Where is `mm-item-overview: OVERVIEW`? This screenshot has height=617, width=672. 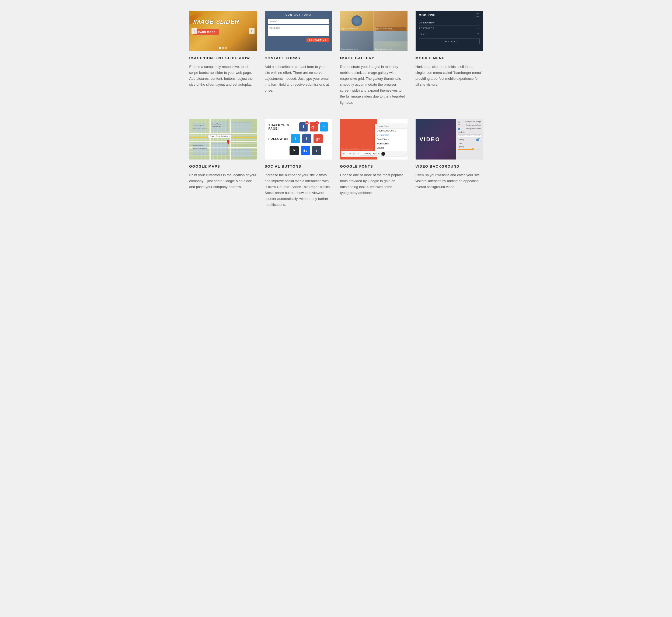 mm-item-overview: OVERVIEW is located at coordinates (449, 23).